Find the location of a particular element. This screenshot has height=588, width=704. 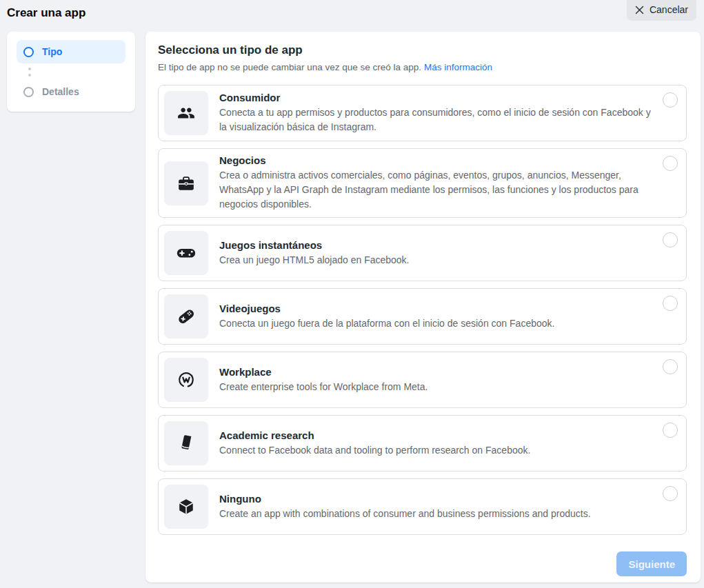

app-type-card: Juegos instantáneosCrea un juego HTML5 a… is located at coordinates (422, 253).